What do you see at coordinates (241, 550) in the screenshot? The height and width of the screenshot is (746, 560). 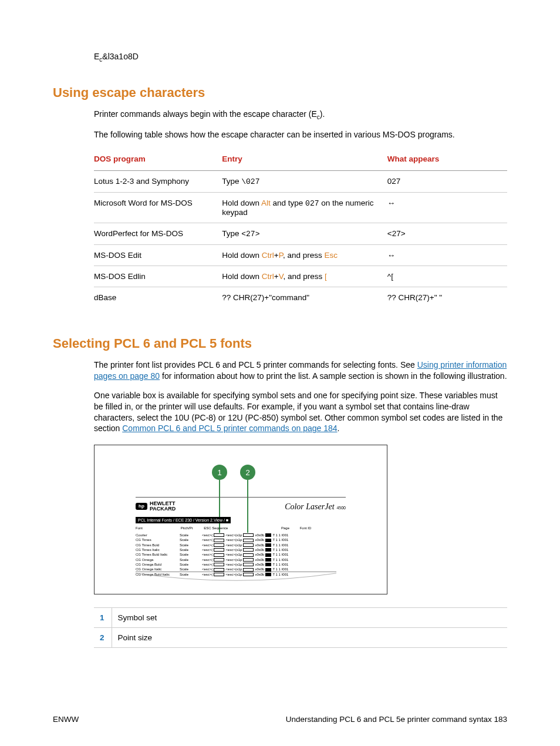 I see `font-grid-row: CG Times ItalicScale<esc>(<esc>(s1pv0s0b…` at bounding box center [241, 550].